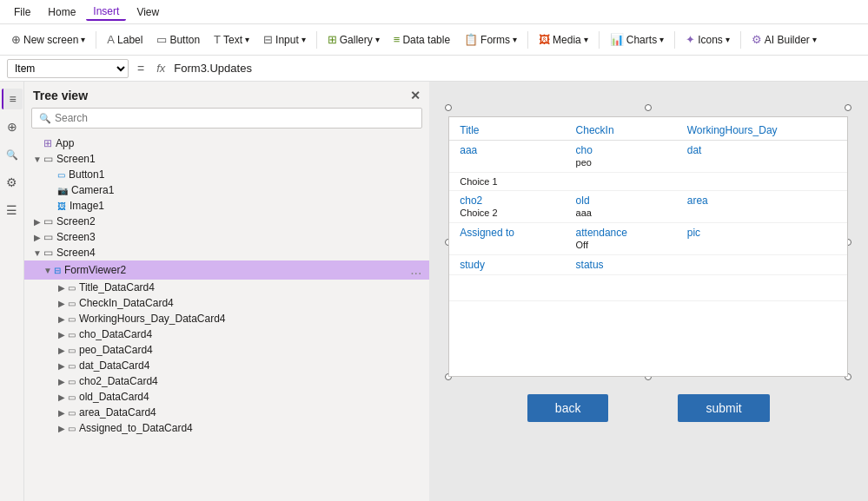 This screenshot has width=868, height=501. What do you see at coordinates (57, 271) in the screenshot?
I see `formviewer2-icon: ⊟` at bounding box center [57, 271].